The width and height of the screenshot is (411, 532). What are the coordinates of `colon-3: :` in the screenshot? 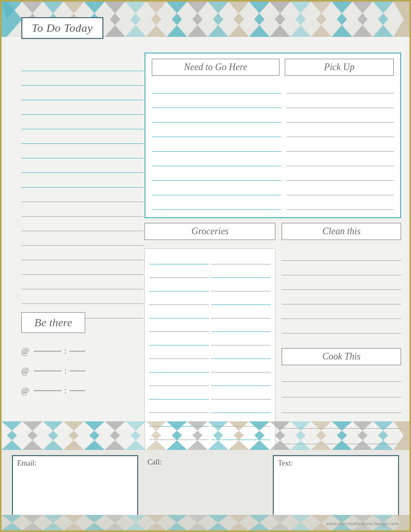 It's located at (65, 391).